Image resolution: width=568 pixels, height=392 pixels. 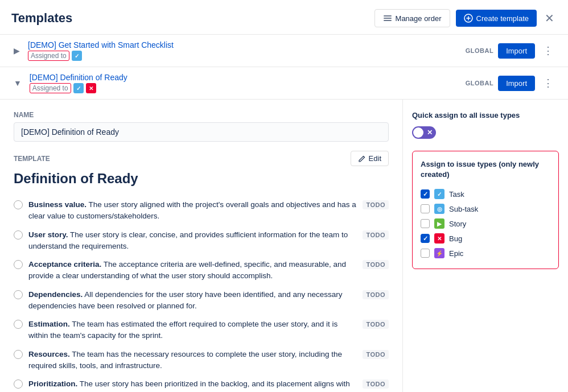 I want to click on issue-type-row-4: ⚡ Epic, so click(x=485, y=253).